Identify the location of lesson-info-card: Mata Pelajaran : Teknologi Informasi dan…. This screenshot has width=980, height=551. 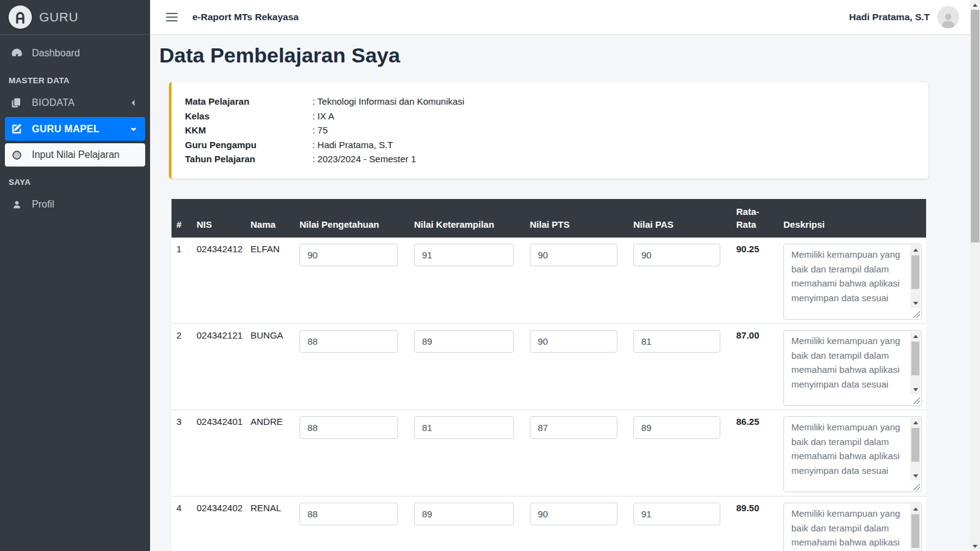
(549, 130).